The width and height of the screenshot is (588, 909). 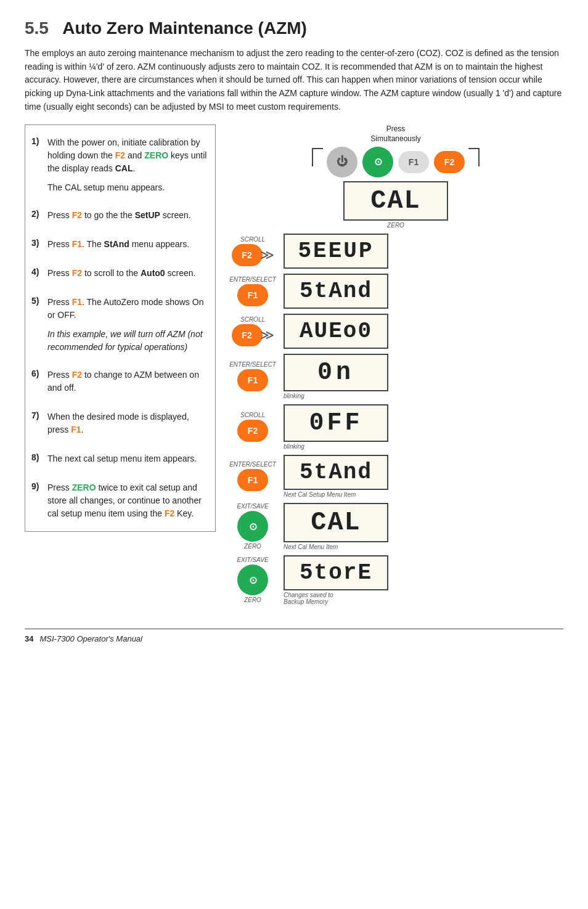 I want to click on scroll-double-arrow-2: ≫, so click(x=267, y=335).